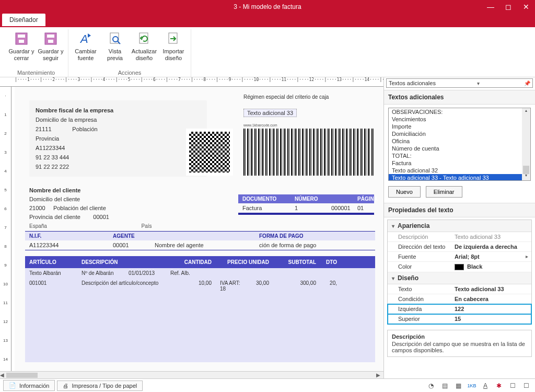  I want to click on nif-v-agente: 00001, so click(130, 245).